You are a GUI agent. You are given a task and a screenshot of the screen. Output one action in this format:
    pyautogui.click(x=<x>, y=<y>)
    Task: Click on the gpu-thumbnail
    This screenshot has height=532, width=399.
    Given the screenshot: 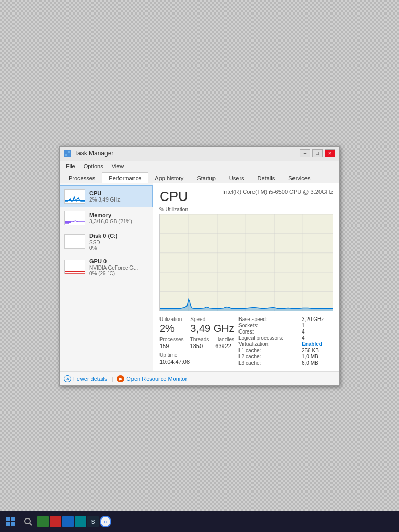 What is the action you would take?
    pyautogui.click(x=75, y=267)
    